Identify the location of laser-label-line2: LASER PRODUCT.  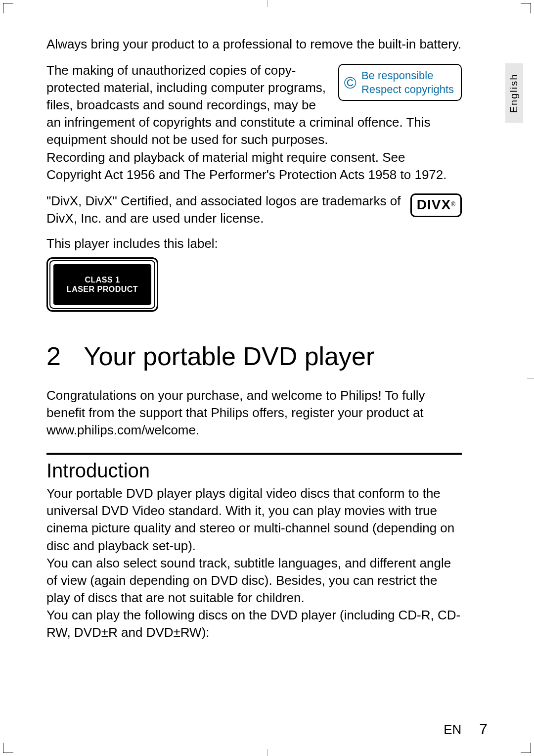
(102, 289).